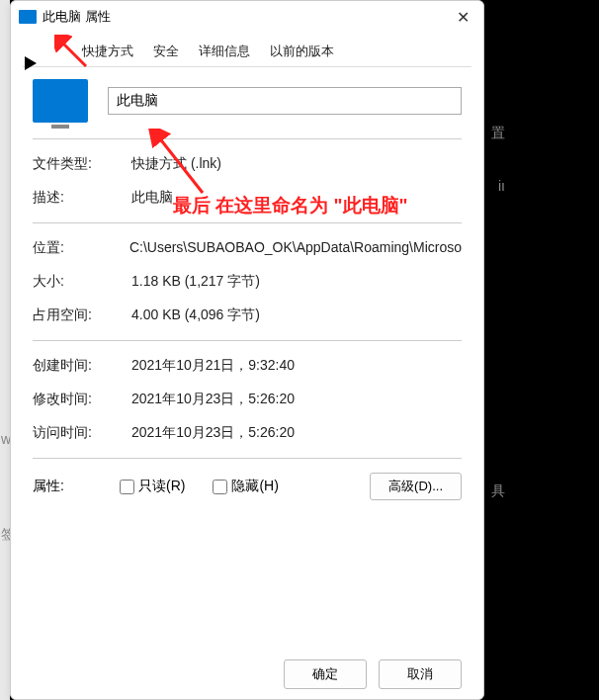 The width and height of the screenshot is (599, 700). I want to click on created-label: 创建时间:, so click(82, 366).